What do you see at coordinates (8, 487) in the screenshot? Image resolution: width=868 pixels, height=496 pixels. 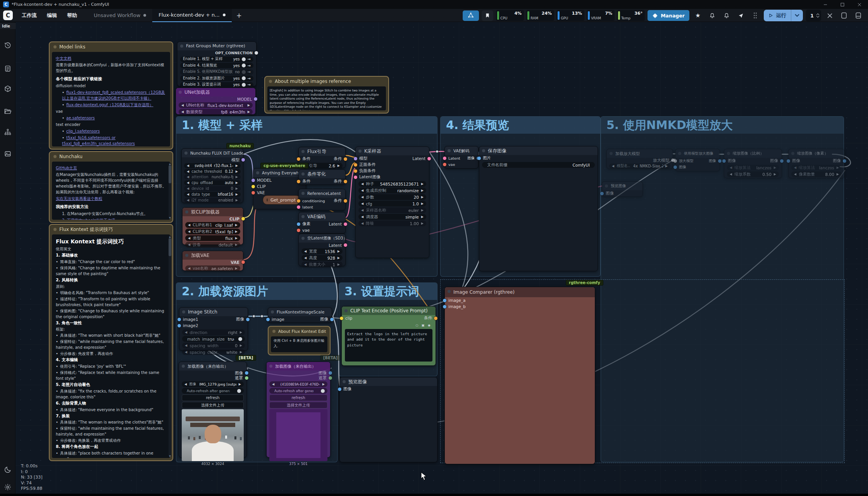 I see `settings-button` at bounding box center [8, 487].